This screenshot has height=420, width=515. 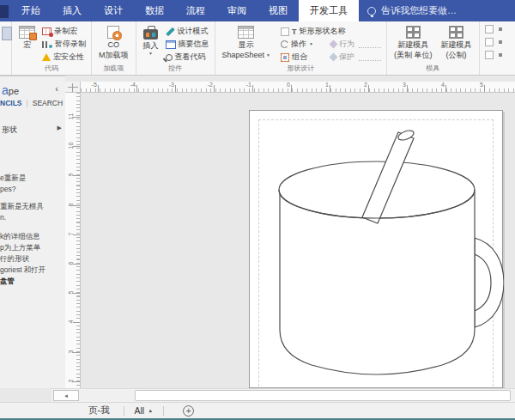 I want to click on tab-search: SEARCH, so click(x=48, y=103).